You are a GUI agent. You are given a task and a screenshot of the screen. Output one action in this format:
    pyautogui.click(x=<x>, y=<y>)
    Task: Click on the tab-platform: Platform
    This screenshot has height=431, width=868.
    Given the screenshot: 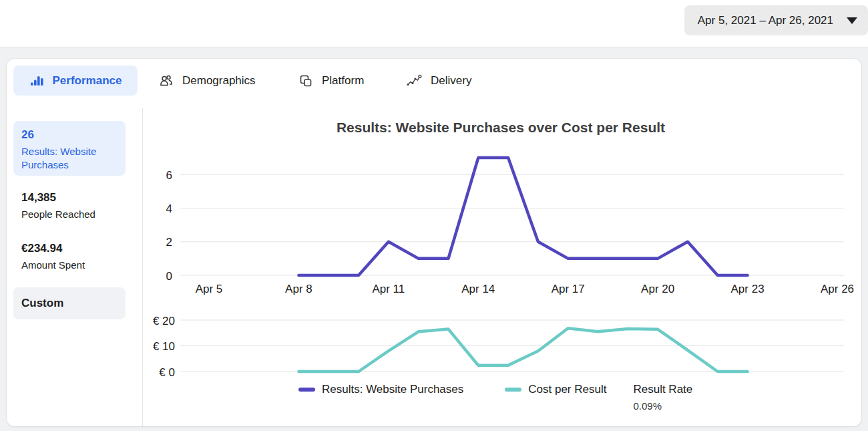 What is the action you would take?
    pyautogui.click(x=331, y=80)
    